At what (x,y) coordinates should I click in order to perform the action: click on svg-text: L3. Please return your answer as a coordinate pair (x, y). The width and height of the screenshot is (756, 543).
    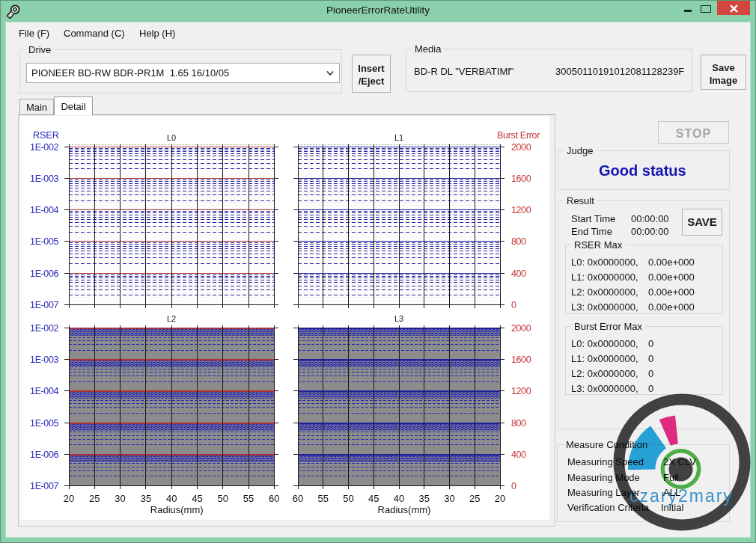
    Looking at the image, I should click on (399, 319).